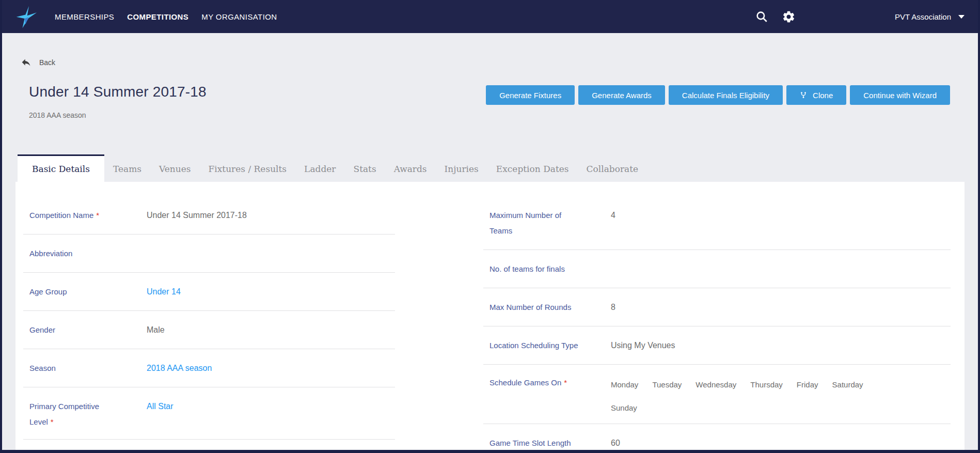 This screenshot has width=980, height=453. What do you see at coordinates (533, 168) in the screenshot?
I see `tab-exception-dates: Exception Dates` at bounding box center [533, 168].